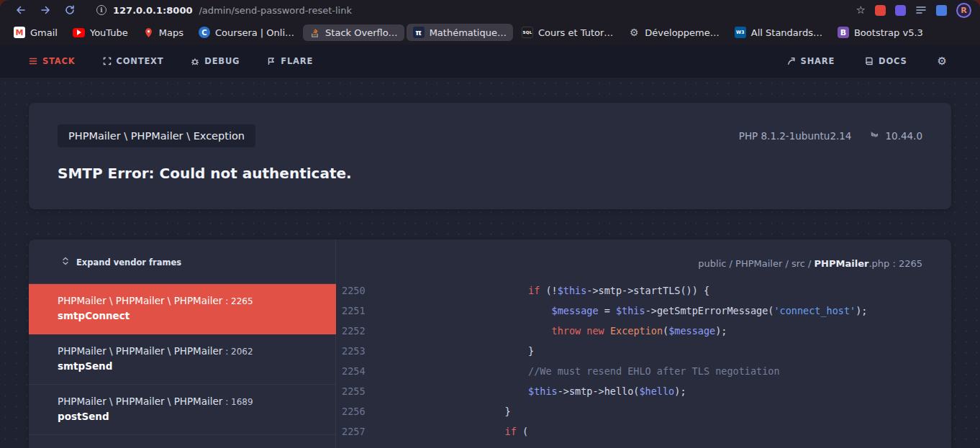 Image resolution: width=980 pixels, height=448 pixels. Describe the element at coordinates (943, 62) in the screenshot. I see `settings-gear-icon: ⚙` at that location.